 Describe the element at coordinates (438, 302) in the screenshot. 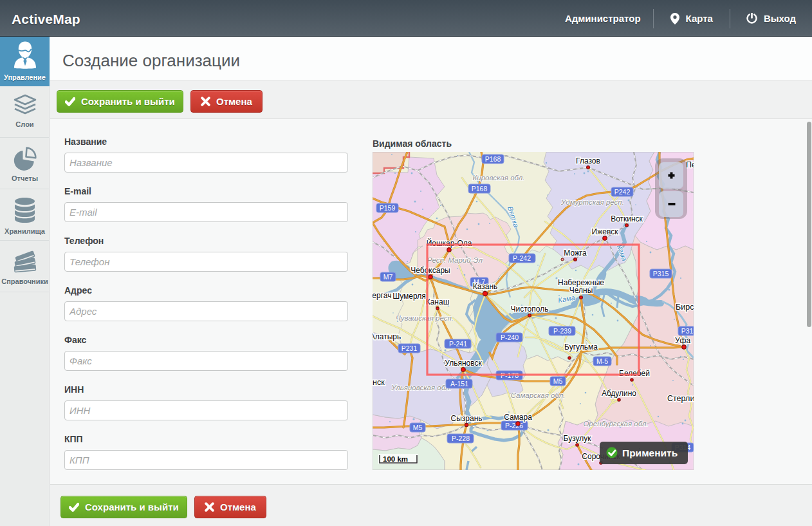

I see `svg-text: Канаш` at that location.